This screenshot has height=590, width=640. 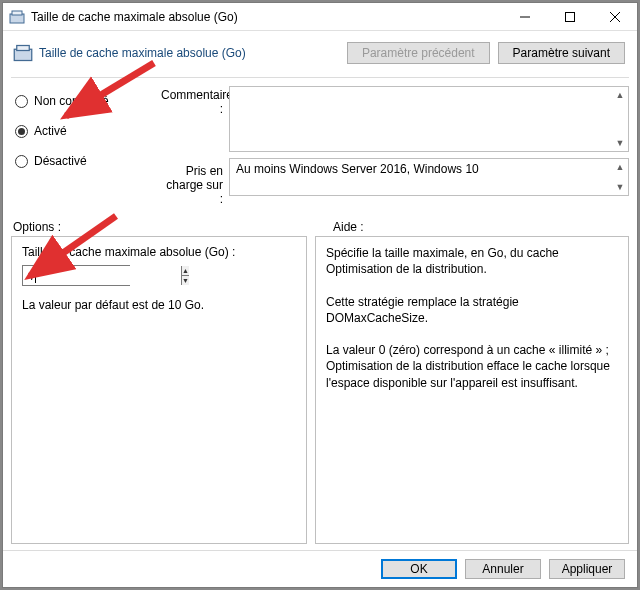 I want to click on cache-size-input, so click(x=102, y=276).